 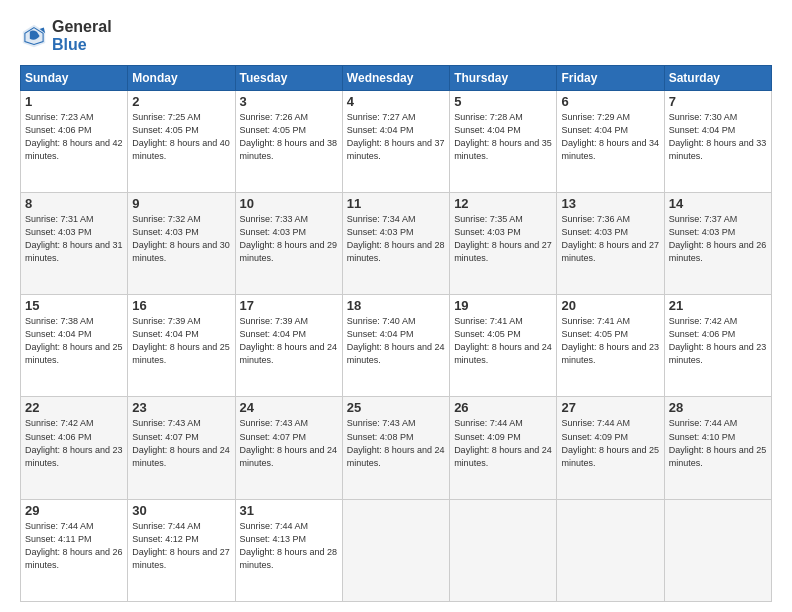 I want to click on day-number: 15, so click(x=74, y=306).